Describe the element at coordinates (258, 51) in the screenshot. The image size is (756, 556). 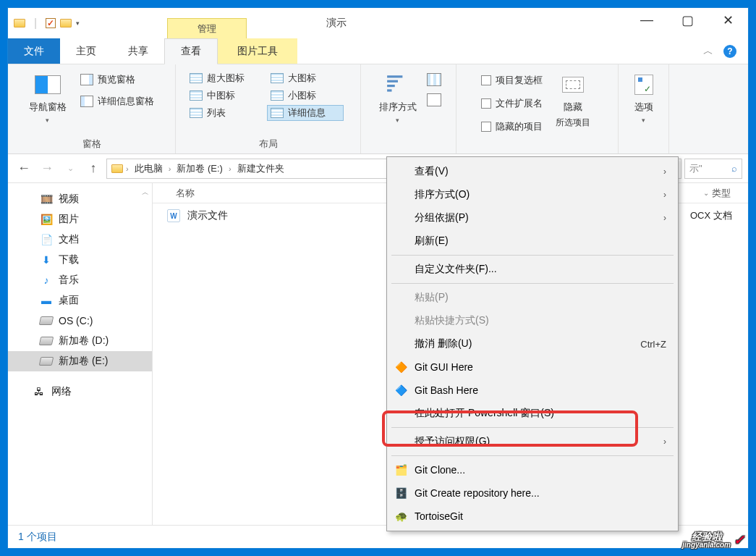
I see `ribbon-tab-picture-tools: 图片工具` at that location.